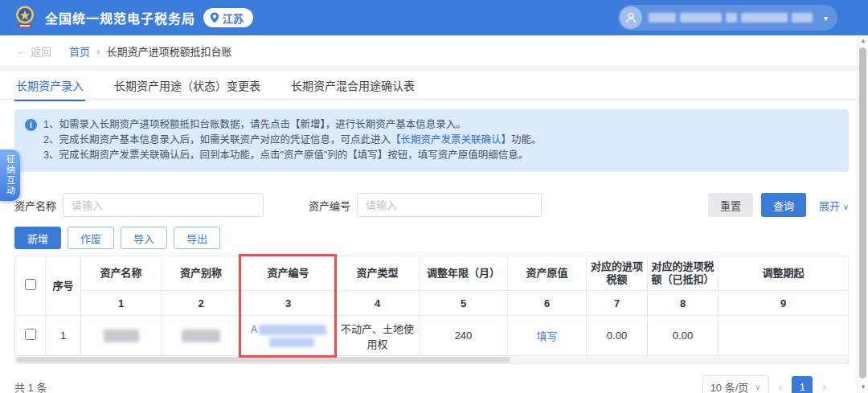 The width and height of the screenshot is (868, 393). Describe the element at coordinates (21, 51) in the screenshot. I see `back-arrow-icon: ←` at that location.